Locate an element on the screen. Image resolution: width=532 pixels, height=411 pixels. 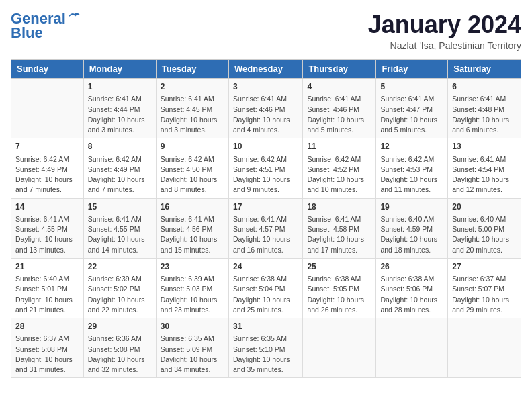
day-info: Sunrise: 6:40 AM Sunset: 4:59 PM Dayligh… is located at coordinates (412, 235).